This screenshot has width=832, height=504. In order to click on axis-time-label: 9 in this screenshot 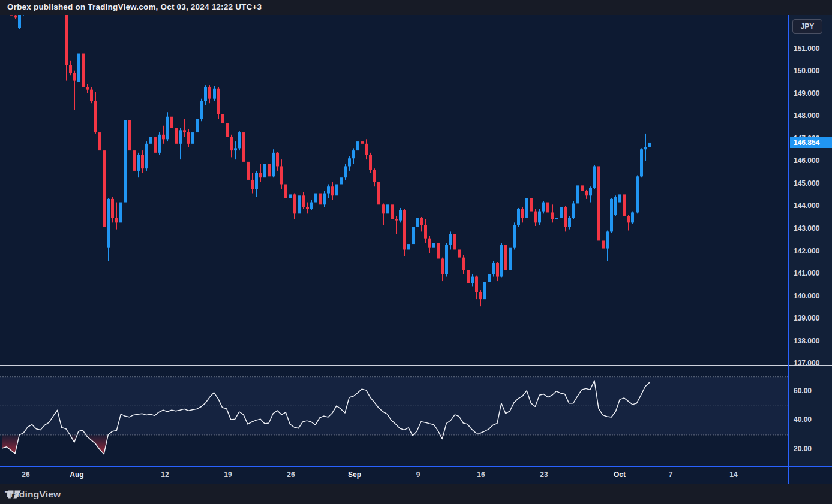, I will do `click(419, 475)`.